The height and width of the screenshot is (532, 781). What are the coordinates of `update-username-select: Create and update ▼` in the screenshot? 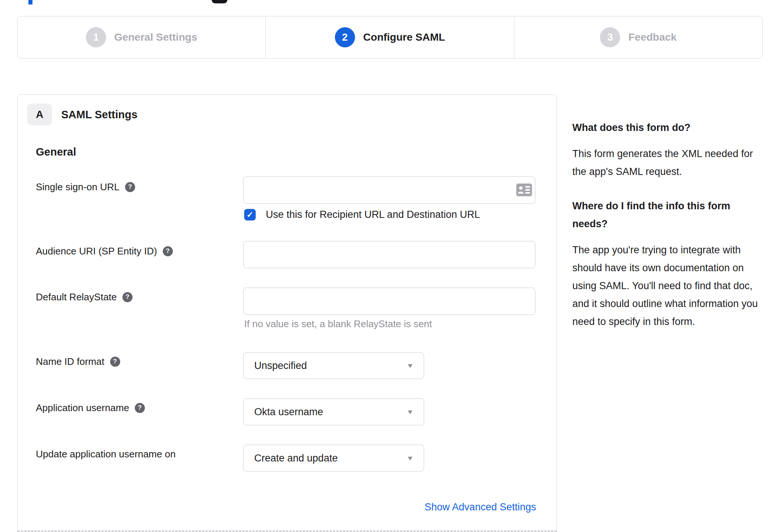 It's located at (334, 458).